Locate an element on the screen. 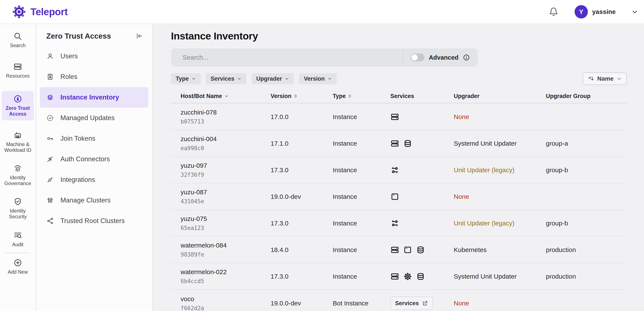  subnav-item-instance-inventory: Instance Inventory is located at coordinates (94, 97).